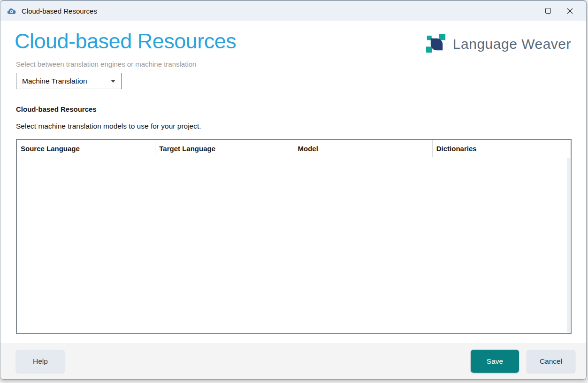 This screenshot has width=588, height=383. What do you see at coordinates (363, 148) in the screenshot?
I see `column-header-model: Model` at bounding box center [363, 148].